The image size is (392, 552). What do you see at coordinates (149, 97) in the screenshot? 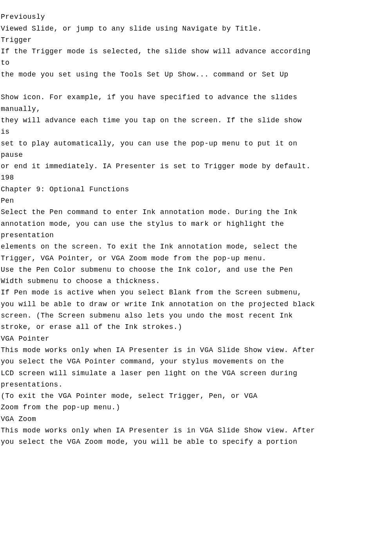
I see `text-line: Show icon. For example, if you have spec…` at bounding box center [149, 97].